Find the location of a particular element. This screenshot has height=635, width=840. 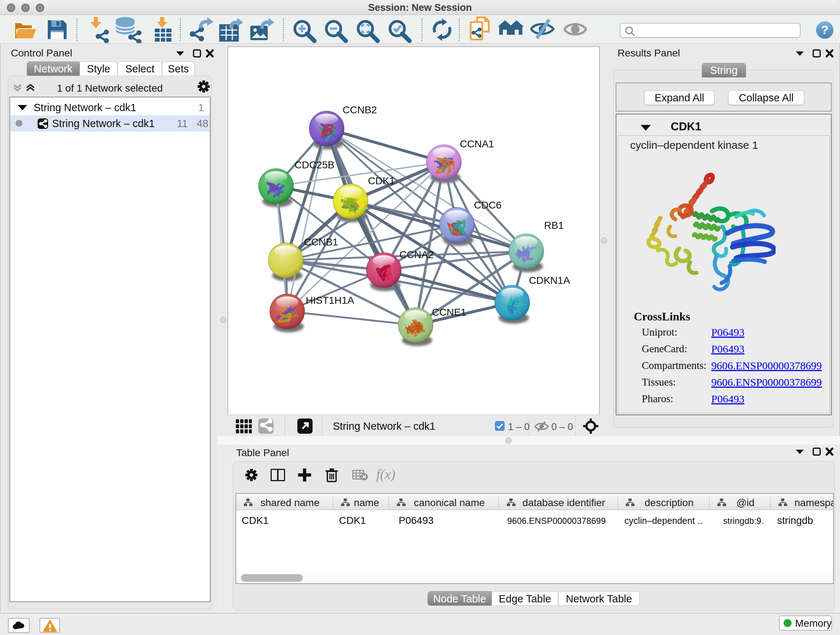

svg-text: CCNB2 is located at coordinates (360, 110).